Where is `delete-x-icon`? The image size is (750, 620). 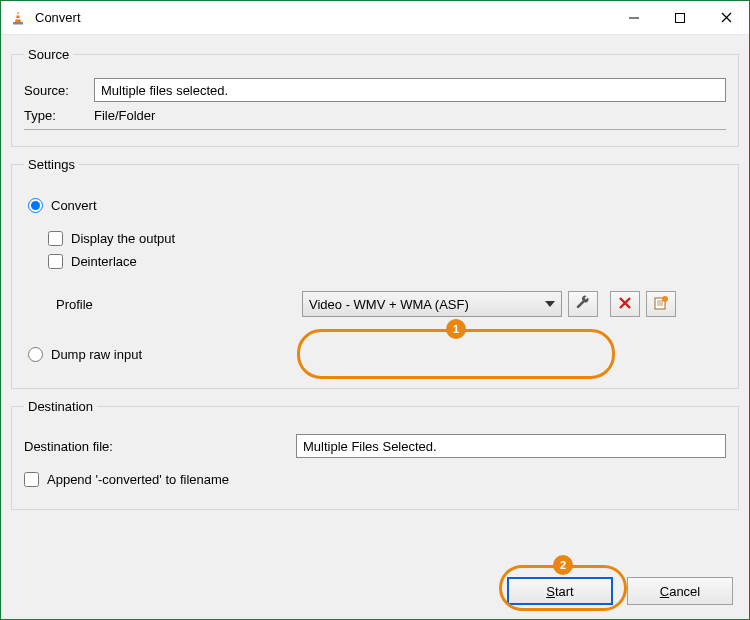 delete-x-icon is located at coordinates (625, 304).